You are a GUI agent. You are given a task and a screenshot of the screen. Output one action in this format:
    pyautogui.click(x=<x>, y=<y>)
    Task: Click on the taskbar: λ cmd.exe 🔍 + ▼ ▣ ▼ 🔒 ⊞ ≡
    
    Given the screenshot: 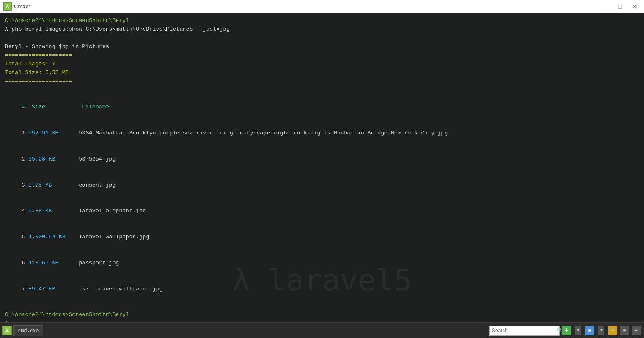 What is the action you would take?
    pyautogui.click(x=322, y=330)
    